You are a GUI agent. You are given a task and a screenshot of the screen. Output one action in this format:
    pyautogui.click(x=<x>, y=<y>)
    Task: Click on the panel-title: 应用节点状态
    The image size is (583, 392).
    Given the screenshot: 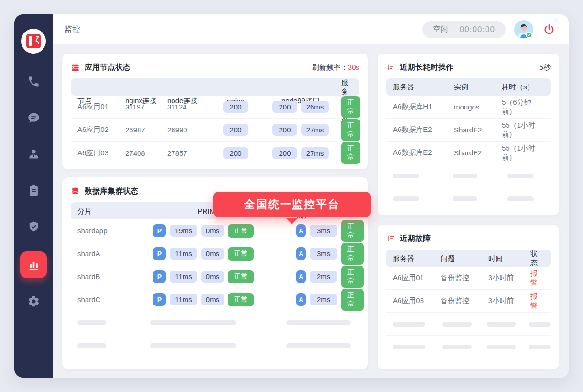 What is the action you would take?
    pyautogui.click(x=108, y=68)
    